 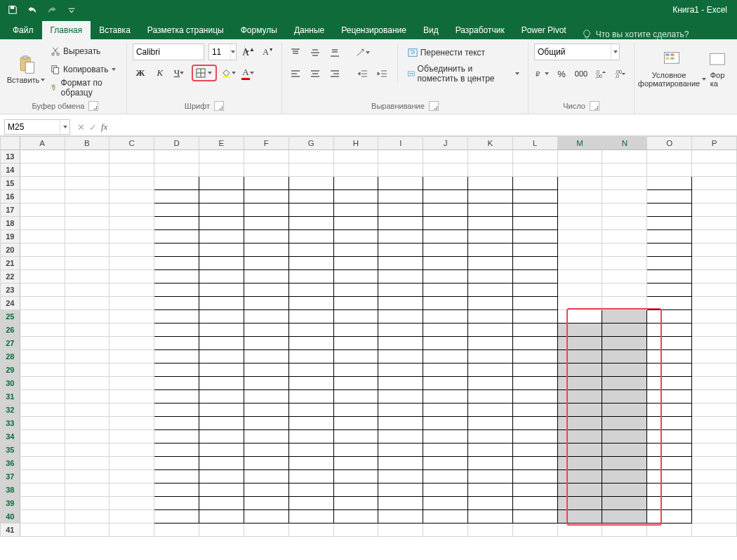 What do you see at coordinates (11, 344) in the screenshot?
I see `row-header: 27` at bounding box center [11, 344].